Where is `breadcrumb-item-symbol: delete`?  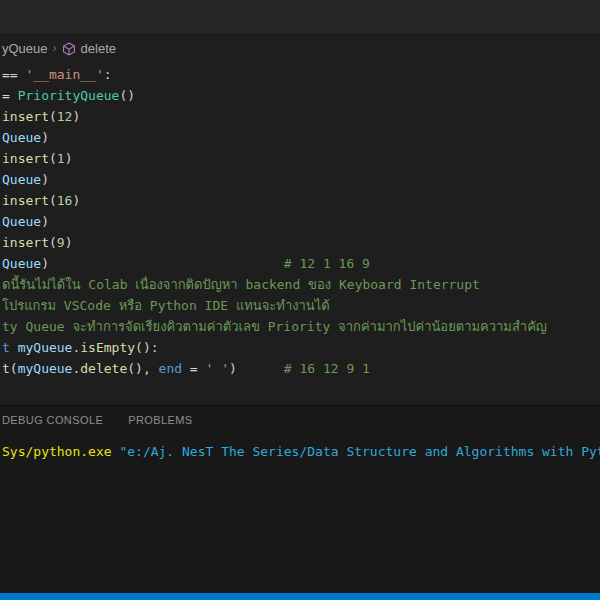
breadcrumb-item-symbol: delete is located at coordinates (98, 48).